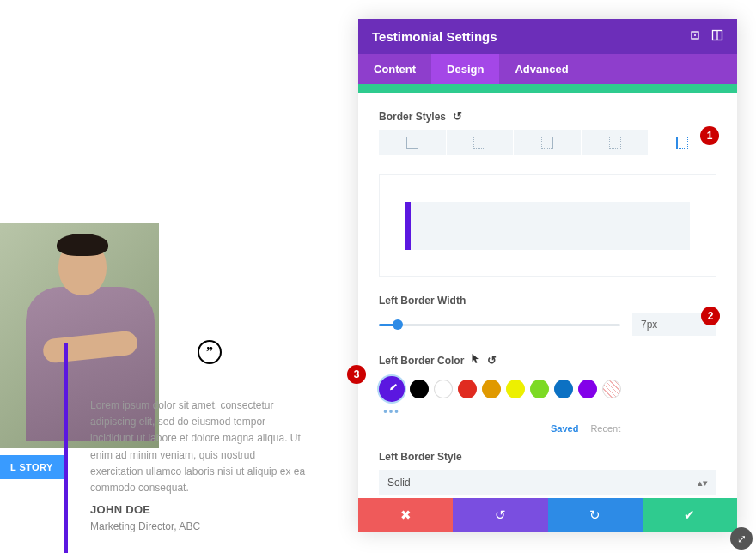  I want to click on swatch-blue, so click(564, 389).